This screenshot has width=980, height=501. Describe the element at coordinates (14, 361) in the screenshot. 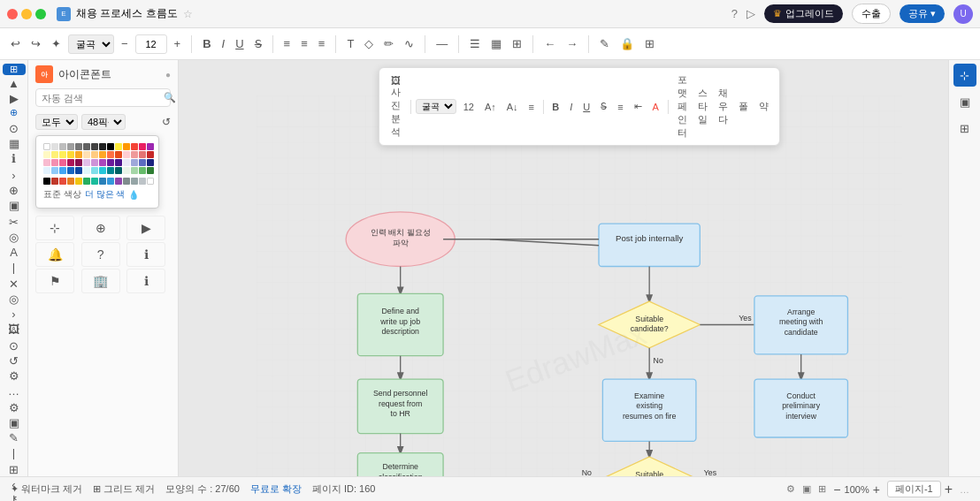

I see `sidebar-icon-refresh: ↺` at that location.